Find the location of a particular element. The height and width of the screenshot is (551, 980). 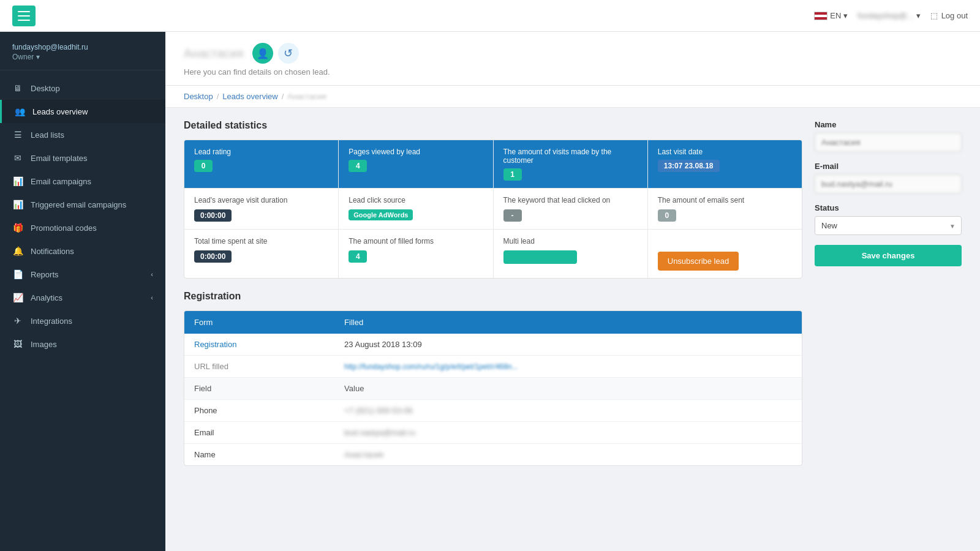

sidebar-user-role: Owner ▾ is located at coordinates (83, 57).